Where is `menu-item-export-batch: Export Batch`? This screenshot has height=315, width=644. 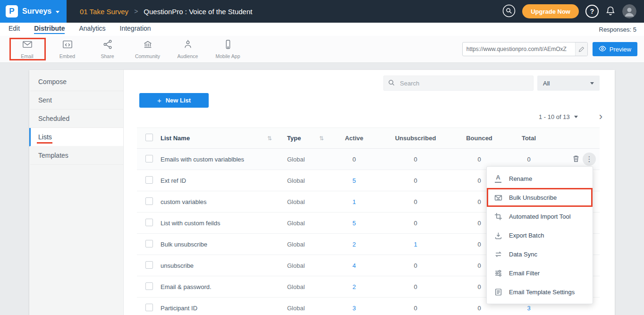 menu-item-export-batch: Export Batch is located at coordinates (540, 235).